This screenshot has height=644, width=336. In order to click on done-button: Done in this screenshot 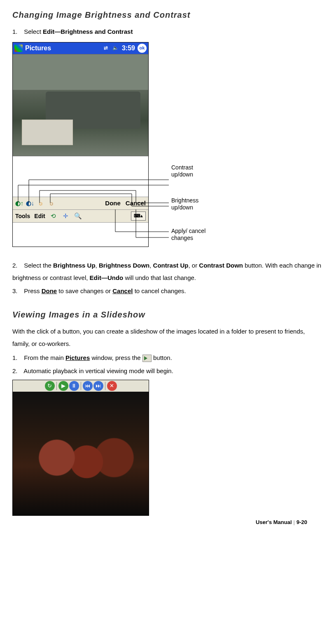, I will do `click(113, 203)`.